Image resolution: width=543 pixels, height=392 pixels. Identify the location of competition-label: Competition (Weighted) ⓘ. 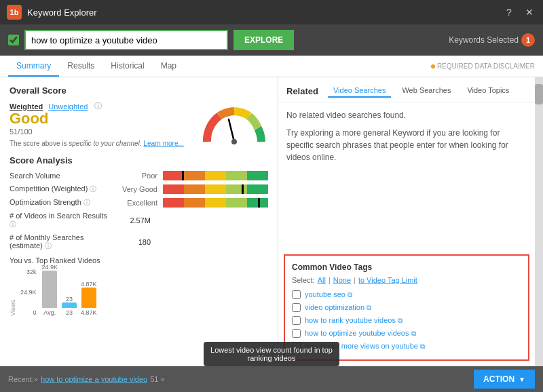
(60, 189).